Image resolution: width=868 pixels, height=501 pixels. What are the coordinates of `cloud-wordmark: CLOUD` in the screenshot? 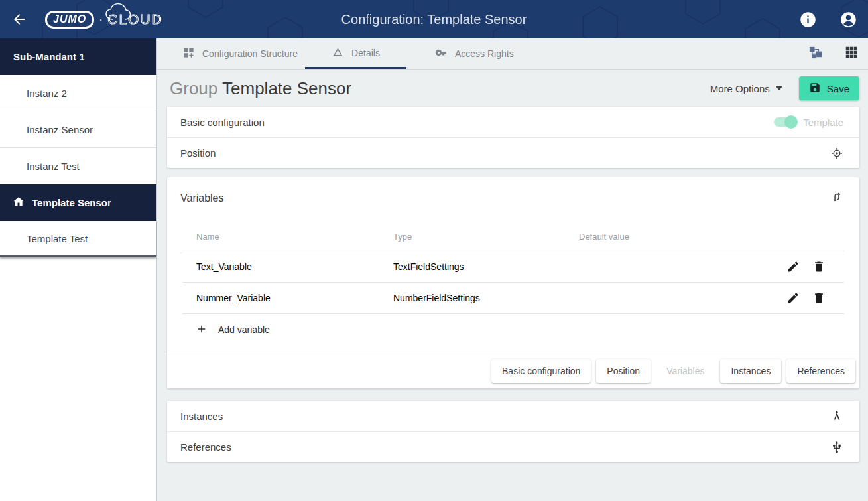 It's located at (135, 19).